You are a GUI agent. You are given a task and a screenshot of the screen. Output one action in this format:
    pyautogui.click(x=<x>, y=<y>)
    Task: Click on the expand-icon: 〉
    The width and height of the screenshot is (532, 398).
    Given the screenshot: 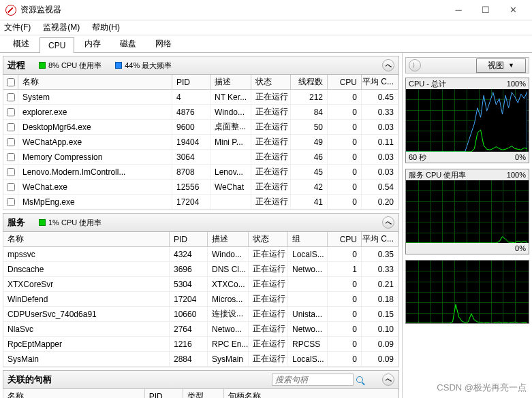 What is the action you would take?
    pyautogui.click(x=415, y=65)
    